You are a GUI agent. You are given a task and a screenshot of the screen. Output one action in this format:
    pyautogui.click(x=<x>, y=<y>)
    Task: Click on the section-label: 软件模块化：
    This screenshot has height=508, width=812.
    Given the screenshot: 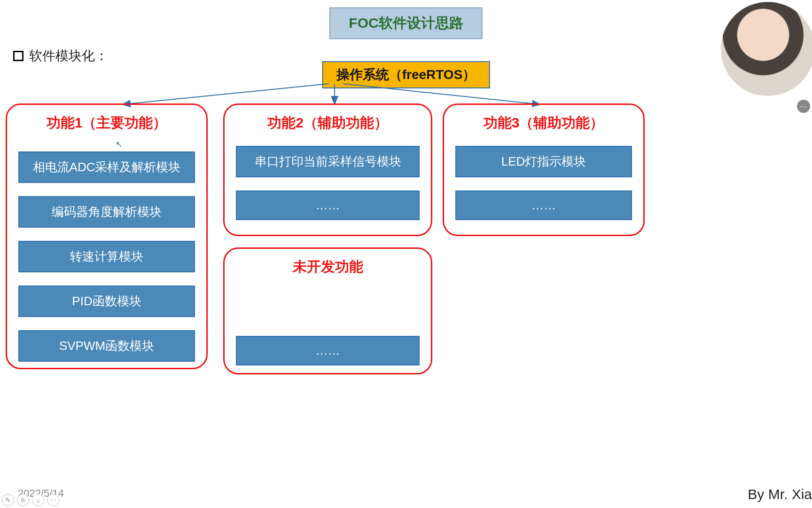 What is the action you would take?
    pyautogui.click(x=69, y=56)
    